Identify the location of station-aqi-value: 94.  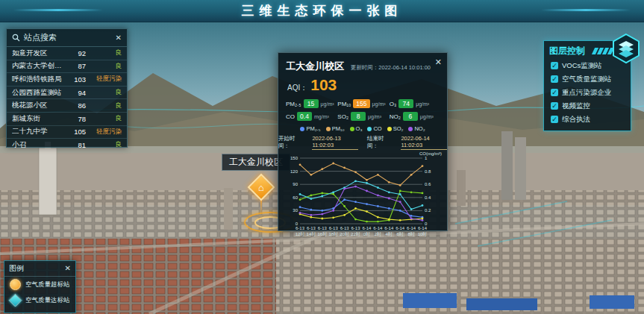
(77, 92).